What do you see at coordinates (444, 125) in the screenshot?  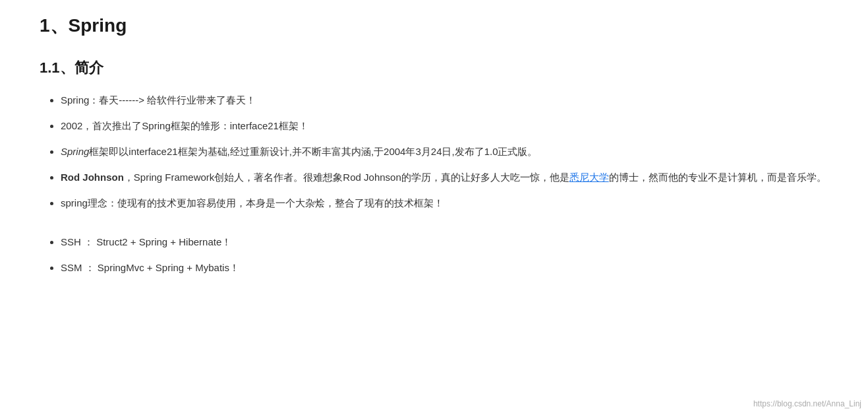 I see `list-item: 2002，首次推出了Spring框架的雏形：interface21框架！` at bounding box center [444, 125].